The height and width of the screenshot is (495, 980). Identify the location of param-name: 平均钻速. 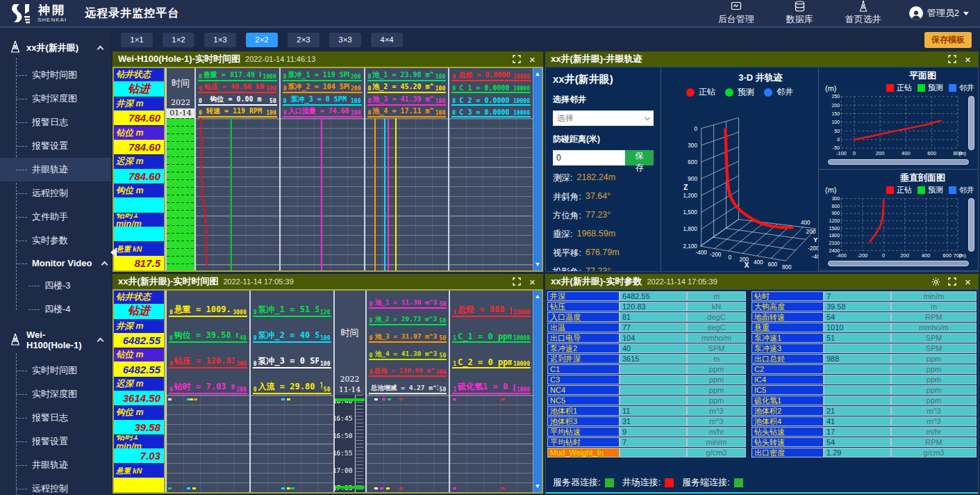
(583, 432).